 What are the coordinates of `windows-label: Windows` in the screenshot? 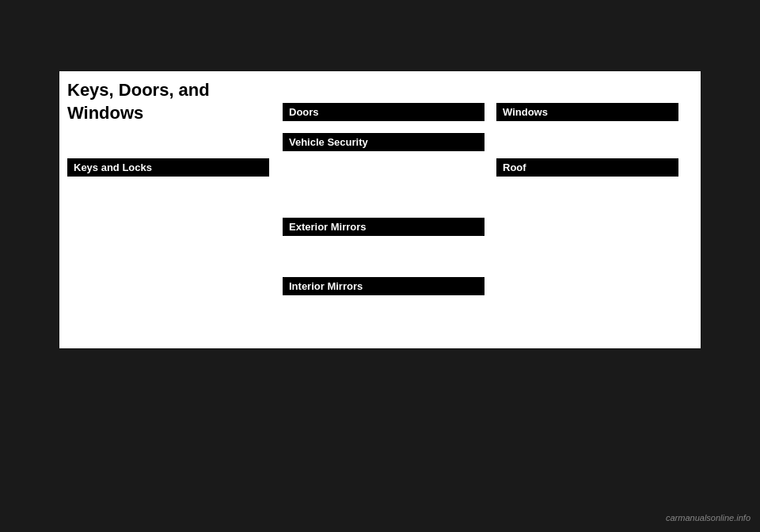 It's located at (526, 112).